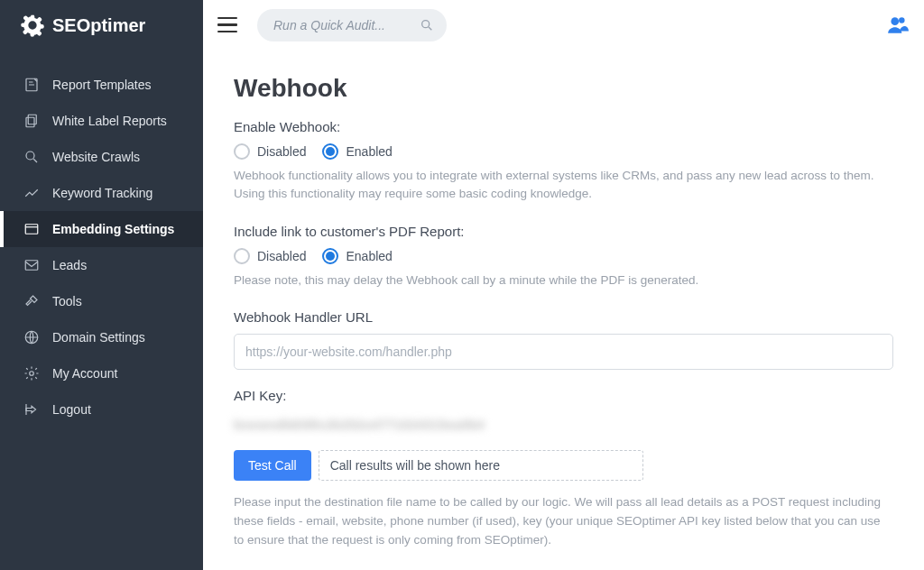 This screenshot has height=570, width=924. I want to click on sidebar-item-label: Leads, so click(69, 265).